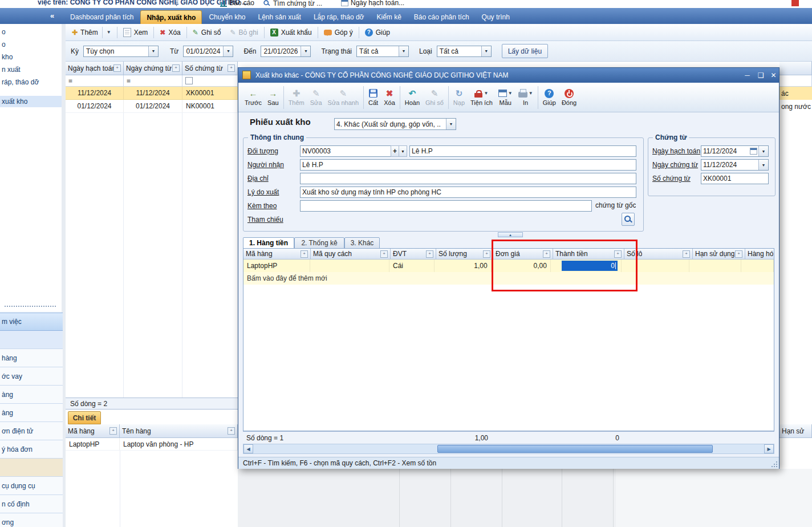 This screenshot has height=527, width=812. I want to click on column-header-so-chung-tu: Số chứng từ+, so click(210, 68).